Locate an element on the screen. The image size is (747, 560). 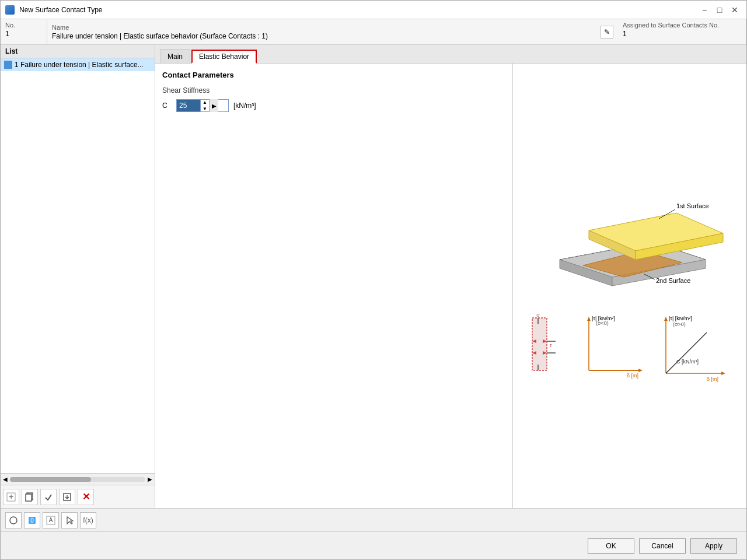
list-item-icon is located at coordinates (8, 65).